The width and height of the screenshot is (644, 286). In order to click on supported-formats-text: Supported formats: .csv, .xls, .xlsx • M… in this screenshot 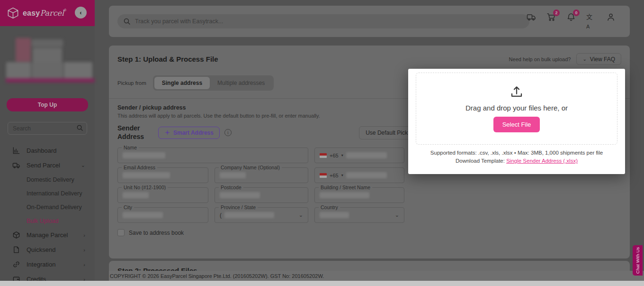, I will do `click(517, 153)`.